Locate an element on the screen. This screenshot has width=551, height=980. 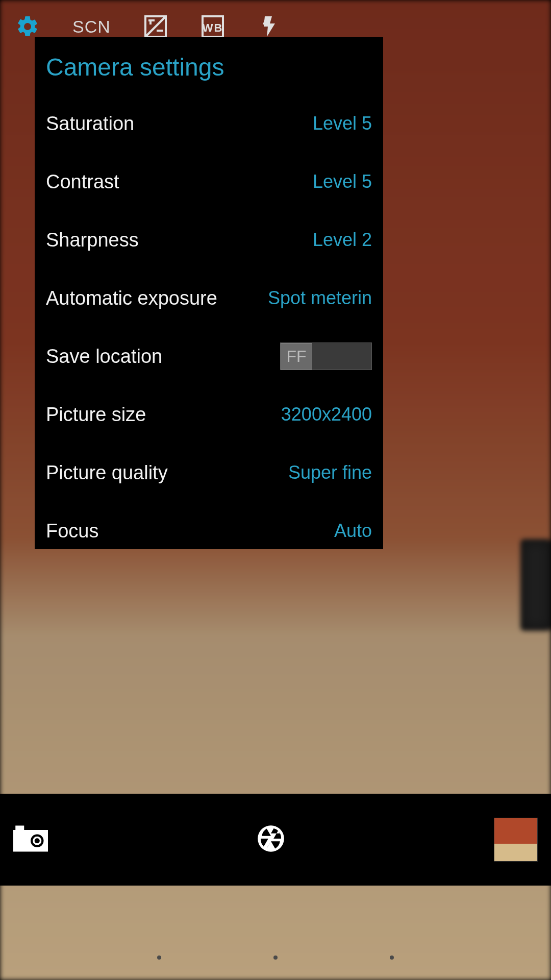
toggle-knob: FF is located at coordinates (296, 356).